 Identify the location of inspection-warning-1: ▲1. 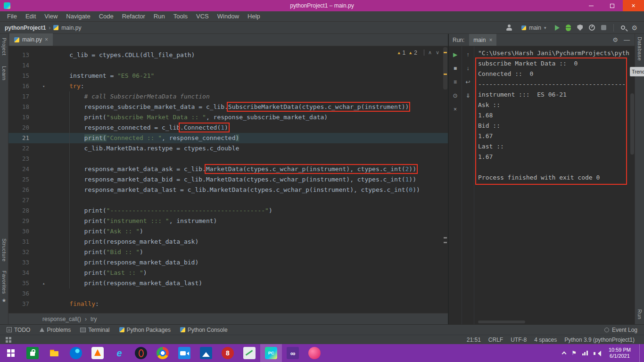
(402, 53).